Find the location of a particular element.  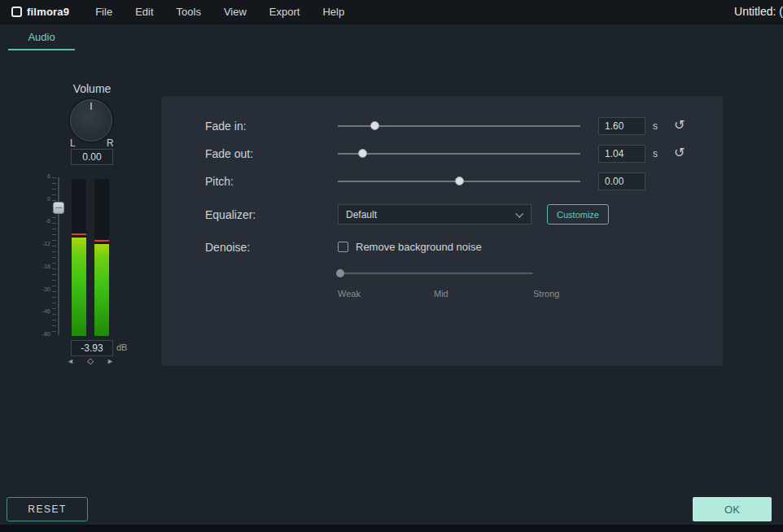

db-scale-tick: -46 is located at coordinates (45, 311).